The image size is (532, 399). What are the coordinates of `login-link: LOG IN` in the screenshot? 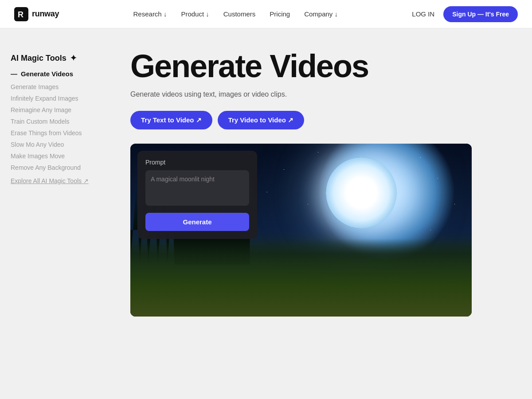 It's located at (423, 14).